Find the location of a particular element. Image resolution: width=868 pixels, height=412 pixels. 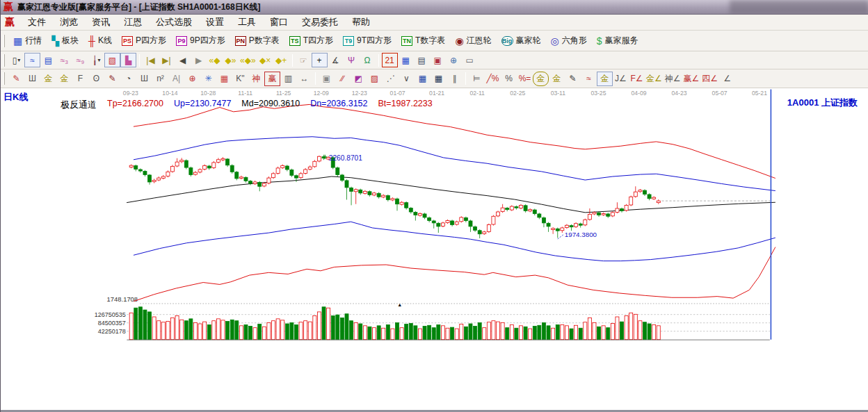

toolbar-button-9p-square: P99P四方形 is located at coordinates (200, 40).